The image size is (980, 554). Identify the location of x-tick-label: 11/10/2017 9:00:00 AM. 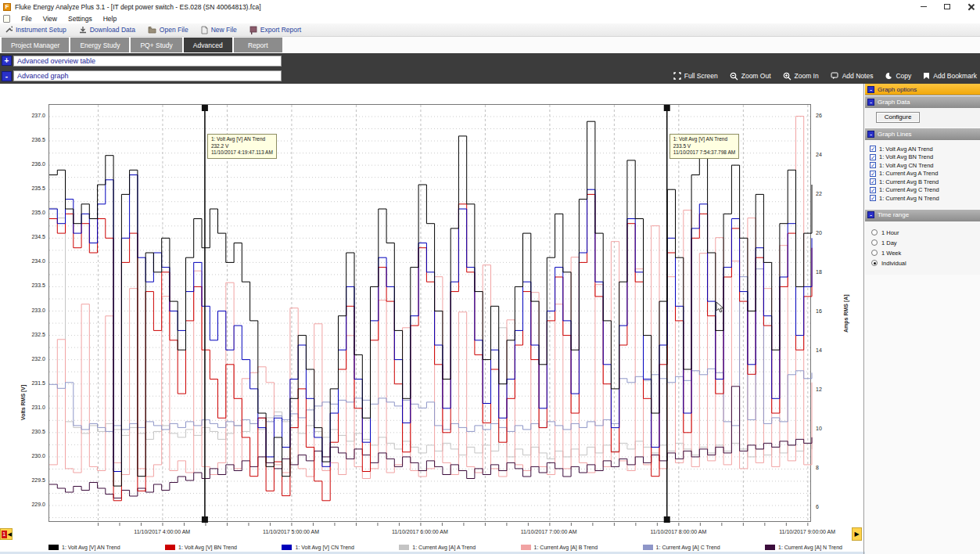
(807, 532).